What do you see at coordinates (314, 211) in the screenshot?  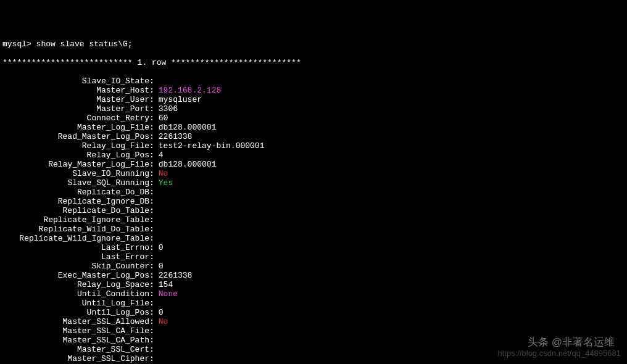 I see `status-row: Replicate_Do_Table:` at bounding box center [314, 211].